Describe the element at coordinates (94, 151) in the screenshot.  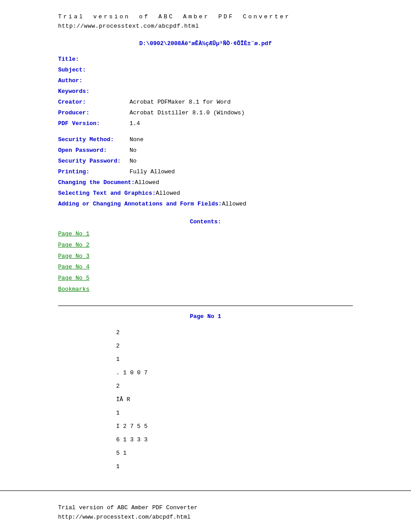
I see `security-open-password-label: Open Password:` at that location.